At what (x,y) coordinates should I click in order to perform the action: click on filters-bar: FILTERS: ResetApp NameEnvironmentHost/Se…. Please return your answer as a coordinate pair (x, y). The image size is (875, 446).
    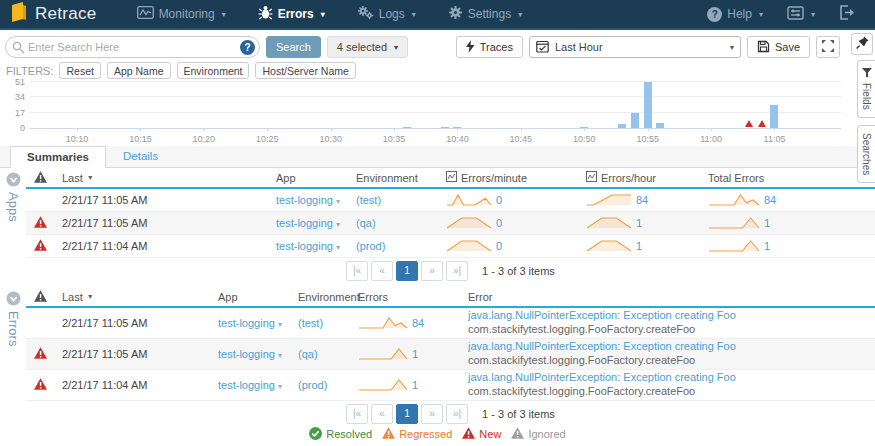
    Looking at the image, I should click on (438, 70).